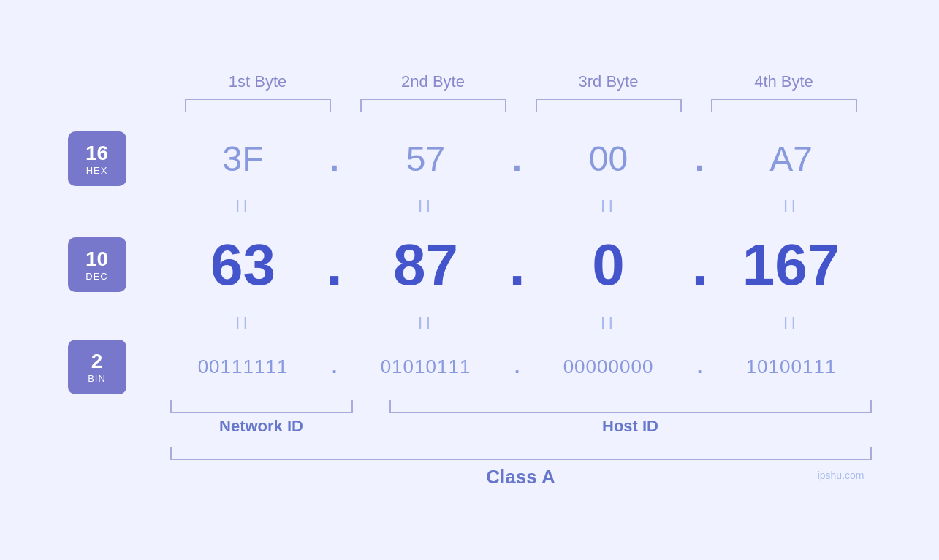 Image resolution: width=939 pixels, height=560 pixels. I want to click on bin-val-2: 01010111, so click(426, 367).